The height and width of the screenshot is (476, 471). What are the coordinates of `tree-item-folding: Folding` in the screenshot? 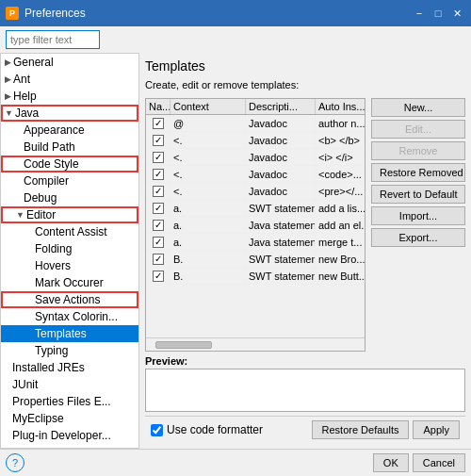 It's located at (70, 249).